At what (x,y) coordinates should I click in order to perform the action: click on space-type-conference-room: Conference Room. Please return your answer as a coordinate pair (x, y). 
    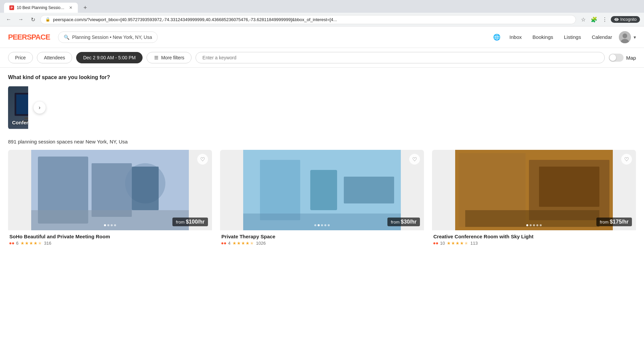
    Looking at the image, I should click on (18, 108).